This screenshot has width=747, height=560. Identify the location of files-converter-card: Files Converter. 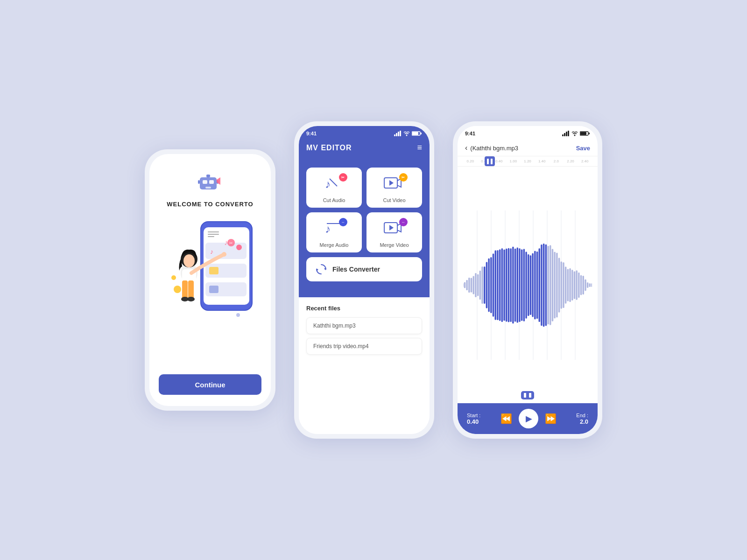
(364, 269).